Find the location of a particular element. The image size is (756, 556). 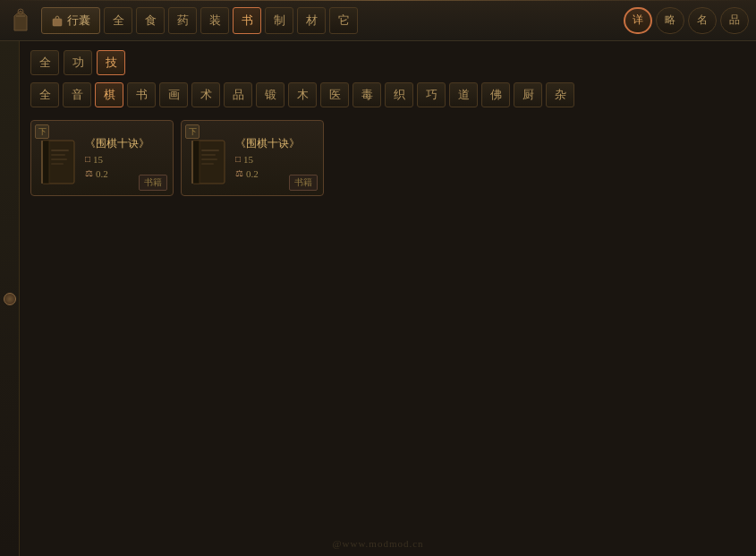

item-badge-0: 下 is located at coordinates (42, 132).